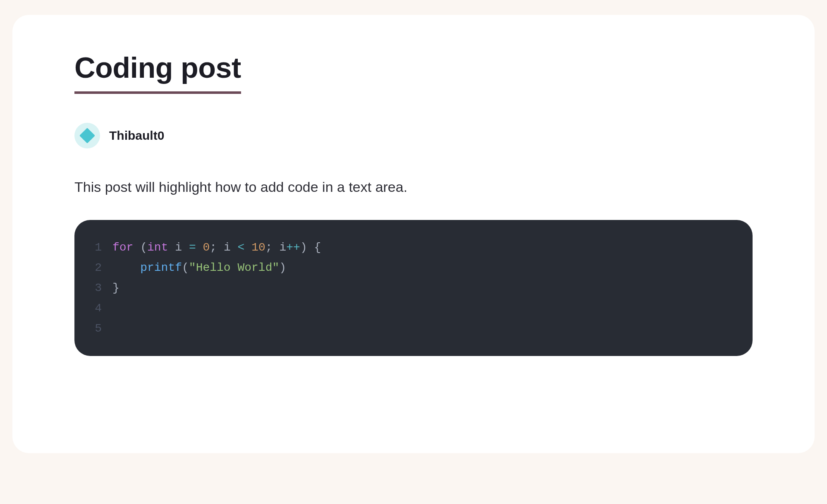 This screenshot has height=504, width=827. I want to click on line-number: 3, so click(103, 288).